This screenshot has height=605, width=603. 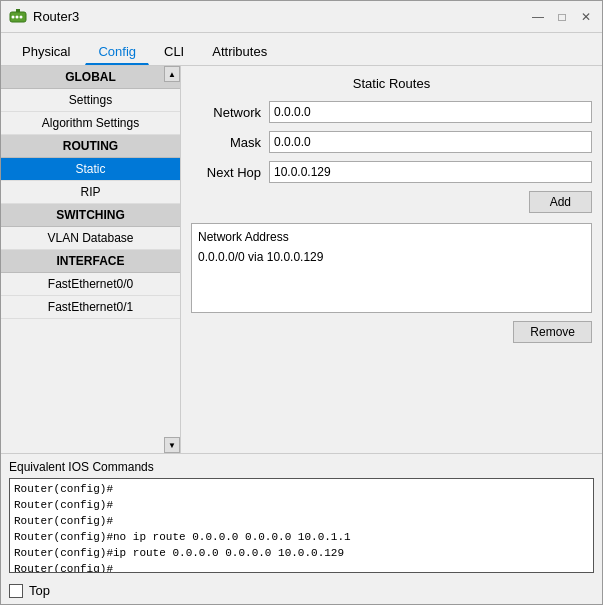 What do you see at coordinates (392, 202) in the screenshot?
I see `add-row: Add` at bounding box center [392, 202].